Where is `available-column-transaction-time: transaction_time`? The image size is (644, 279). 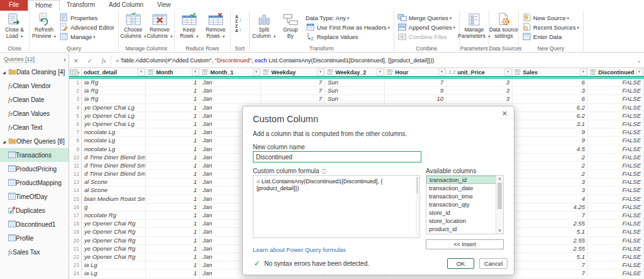
available-column-transaction-time: transaction_time is located at coordinates (462, 196).